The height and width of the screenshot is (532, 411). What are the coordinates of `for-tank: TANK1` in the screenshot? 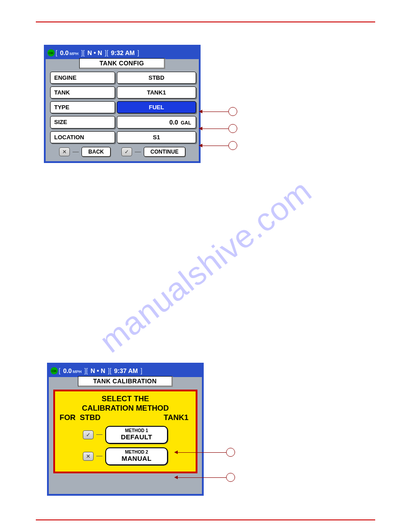 It's located at (176, 418).